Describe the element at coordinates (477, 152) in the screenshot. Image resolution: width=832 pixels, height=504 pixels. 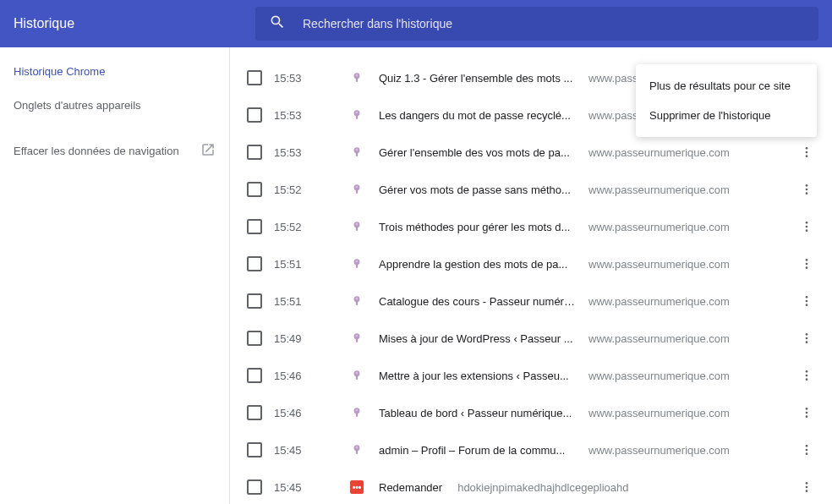
I see `row-title: Gérer l'ensemble des vos mots de pa...` at that location.